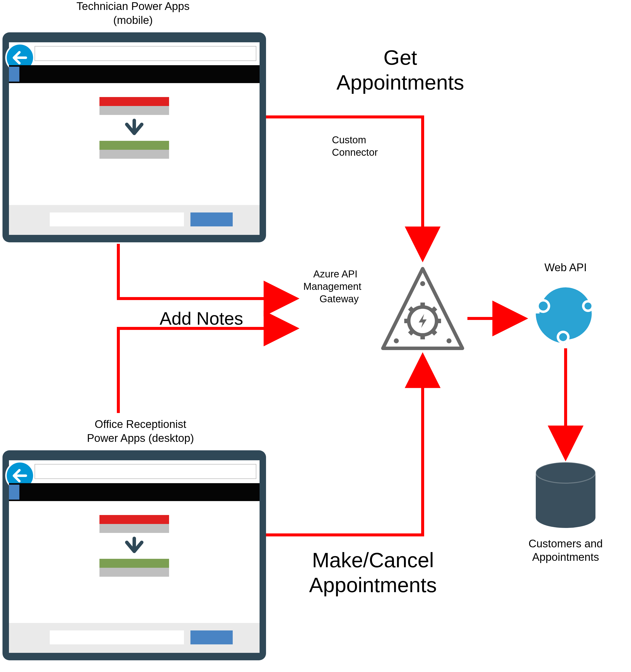  Describe the element at coordinates (446, 316) in the screenshot. I see `api-gateway-icon` at that location.